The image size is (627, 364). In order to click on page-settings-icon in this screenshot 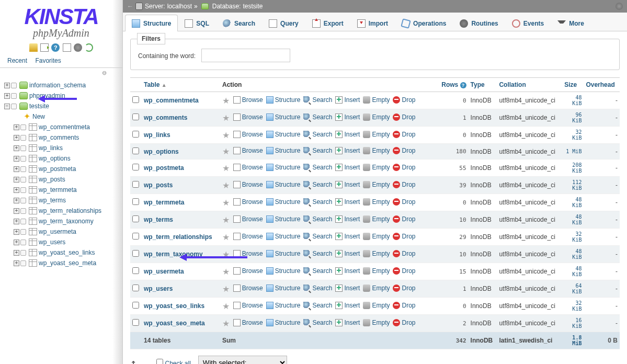, I will do `click(619, 6)`.